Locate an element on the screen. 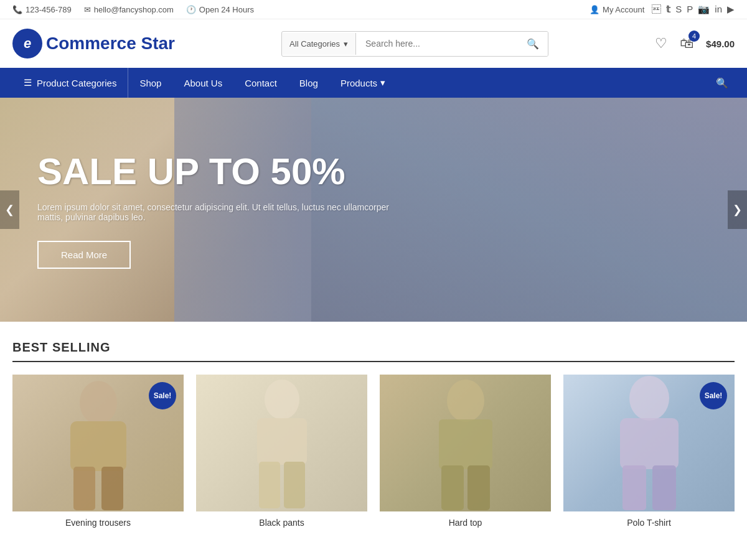 This screenshot has height=560, width=747. sale-badge-3: Sale! is located at coordinates (713, 396).